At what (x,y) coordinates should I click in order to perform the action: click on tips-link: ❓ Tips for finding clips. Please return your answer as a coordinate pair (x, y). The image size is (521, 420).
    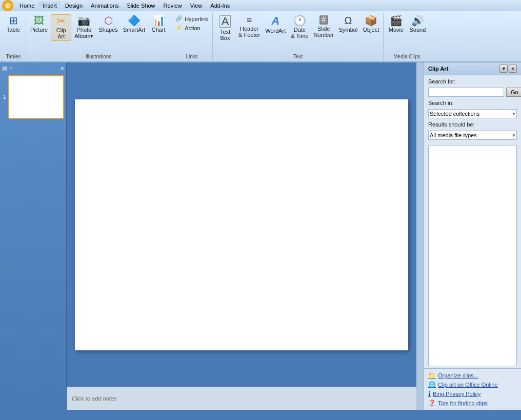
    Looking at the image, I should click on (473, 403).